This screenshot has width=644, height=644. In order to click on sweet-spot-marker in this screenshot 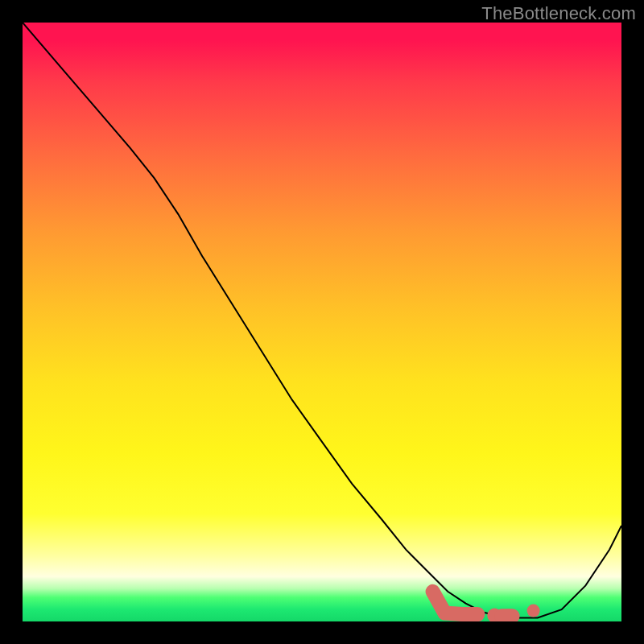, I will do `click(456, 603)`.